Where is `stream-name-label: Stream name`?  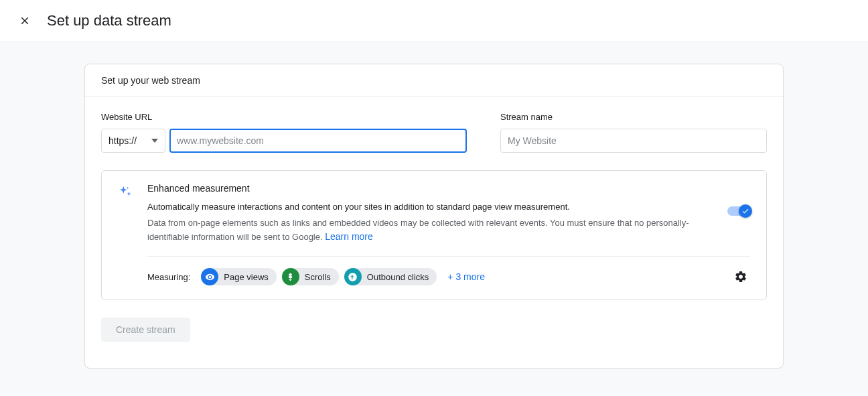 stream-name-label: Stream name is located at coordinates (634, 117).